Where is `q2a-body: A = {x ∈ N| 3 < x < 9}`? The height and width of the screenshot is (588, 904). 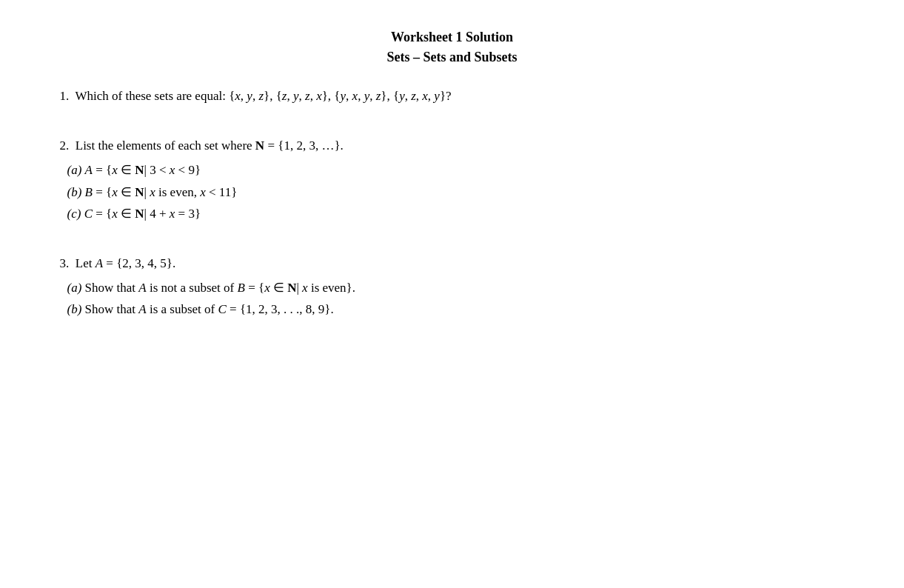
q2a-body: A = {x ∈ N| 3 < x < 9} is located at coordinates (144, 170).